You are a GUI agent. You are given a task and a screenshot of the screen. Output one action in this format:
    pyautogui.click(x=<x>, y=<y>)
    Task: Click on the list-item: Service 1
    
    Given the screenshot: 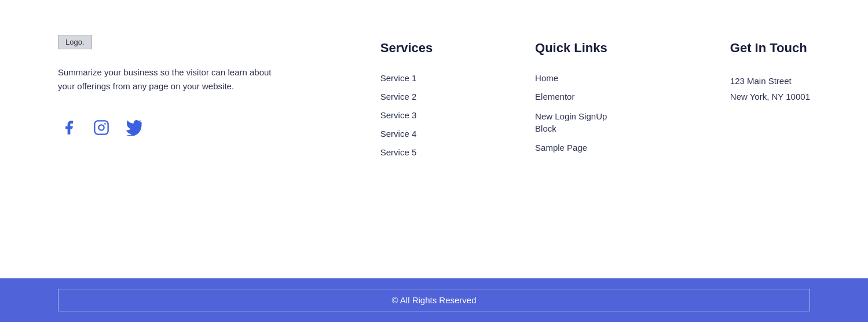 What is the action you would take?
    pyautogui.click(x=406, y=78)
    